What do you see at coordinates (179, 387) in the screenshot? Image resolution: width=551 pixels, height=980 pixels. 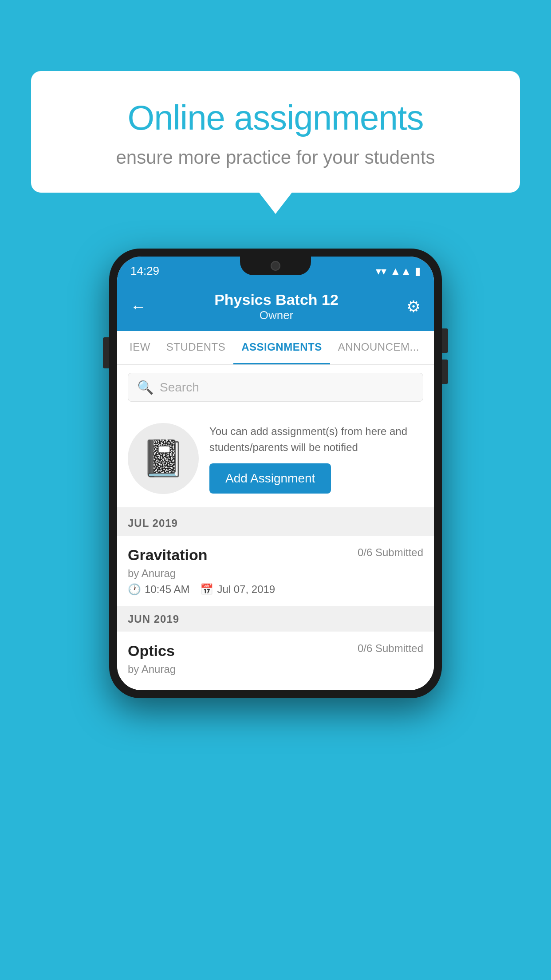 I see `search-placeholder: Search` at bounding box center [179, 387].